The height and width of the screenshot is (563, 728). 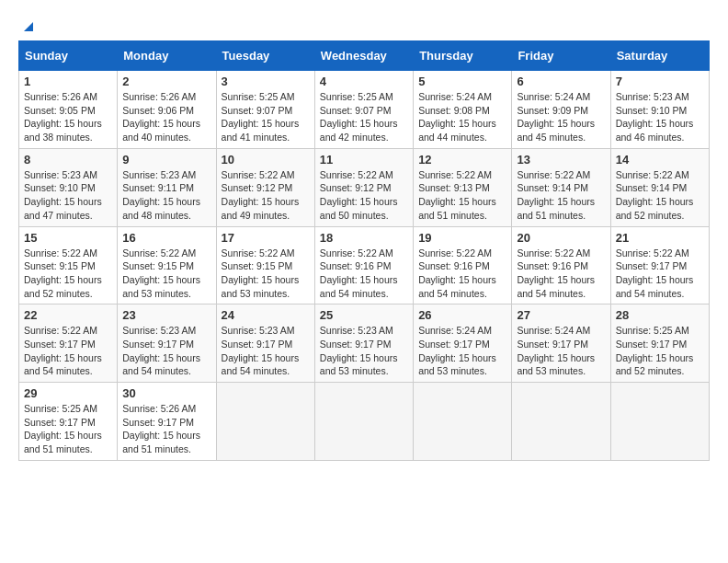 I want to click on week-row-2: 8Sunrise: 5:23 AM Sunset: 9:10 PM Daylig…, so click(x=364, y=188).